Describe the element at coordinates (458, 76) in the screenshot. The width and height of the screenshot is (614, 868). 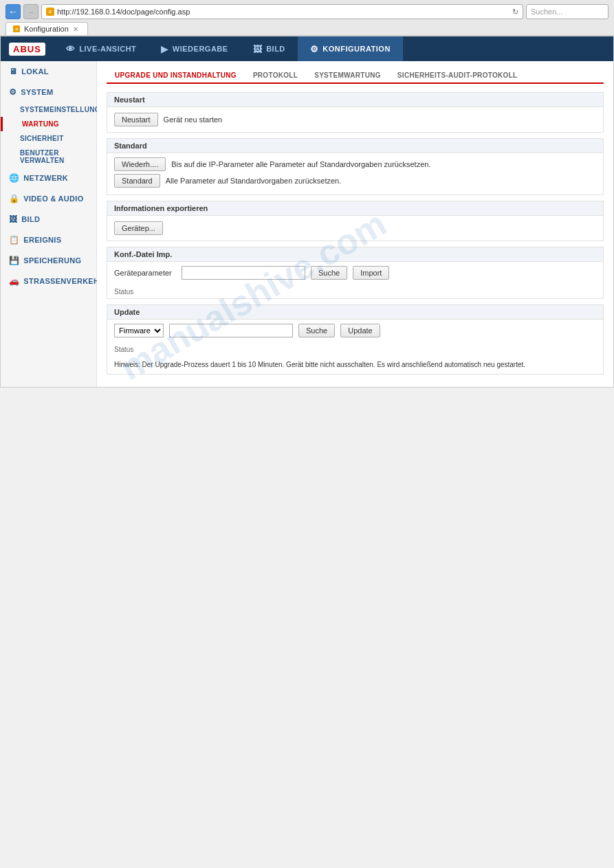
I see `tab-sicherheits-audit: SICHERHEITS-AUDIT-PROTOKOLL` at that location.